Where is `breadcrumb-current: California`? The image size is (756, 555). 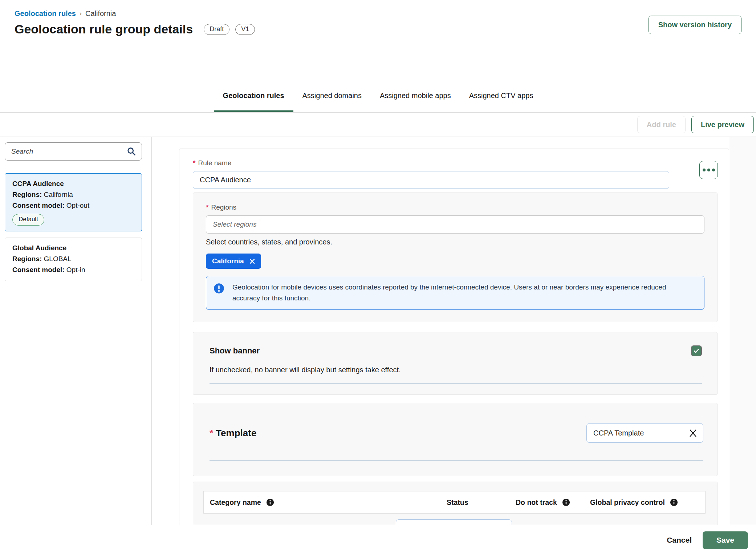
breadcrumb-current: California is located at coordinates (101, 14).